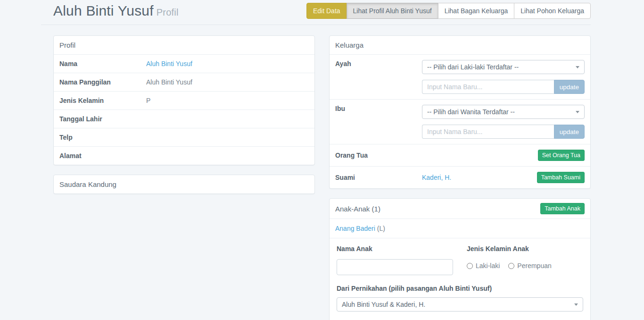 Image resolution: width=644 pixels, height=320 pixels. Describe the element at coordinates (395, 249) in the screenshot. I see `child-name-label: Nama Anak` at that location.